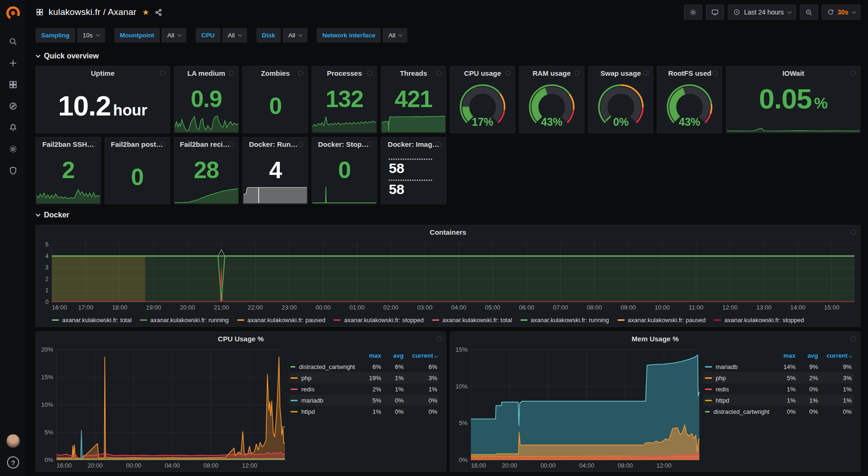 This screenshot has width=868, height=476. I want to click on legend-row-distracted_cartwright: distracted_cartwright6%6%6%, so click(364, 367).